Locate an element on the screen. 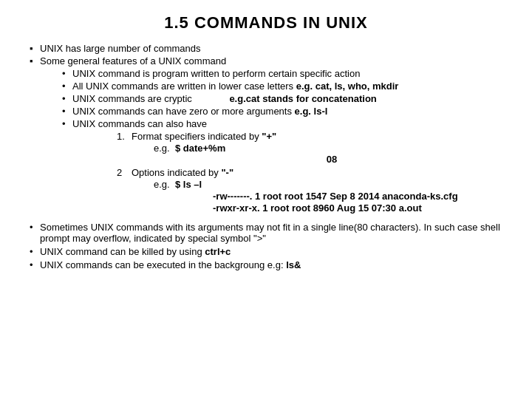  num-2-line2: -rwxr-xr-x. 1 root root 8960 Aug 15 07:3… is located at coordinates (332, 208).